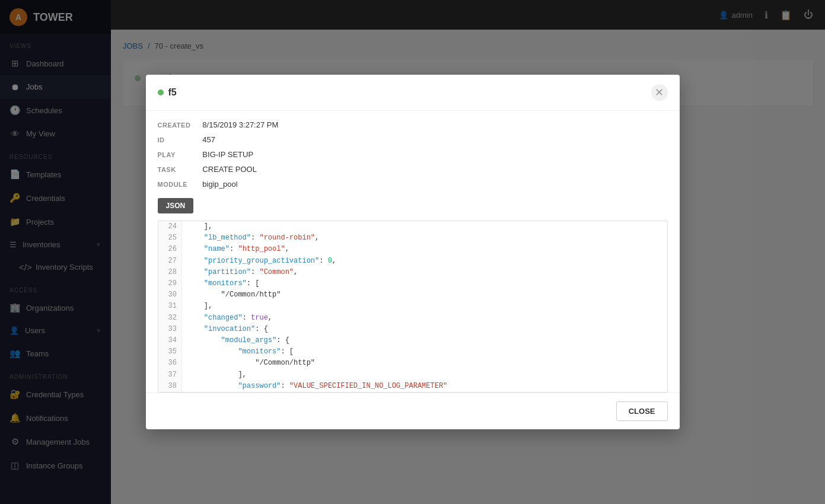  What do you see at coordinates (425, 330) in the screenshot?
I see `line-code: "invocation": {` at bounding box center [425, 330].